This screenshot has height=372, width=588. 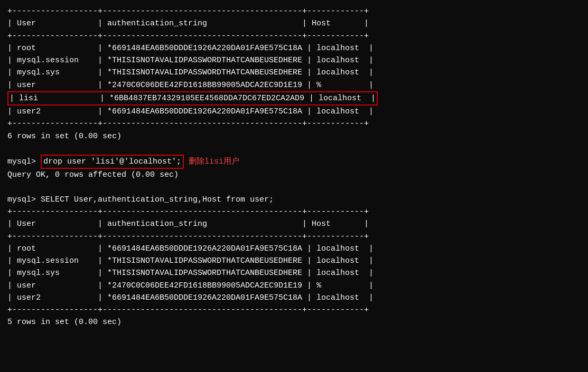 I want to click on row-lisi-highlighted: | lisi | *6BB4837EB74329105EE4568DDA7DC6…, so click(x=294, y=98).